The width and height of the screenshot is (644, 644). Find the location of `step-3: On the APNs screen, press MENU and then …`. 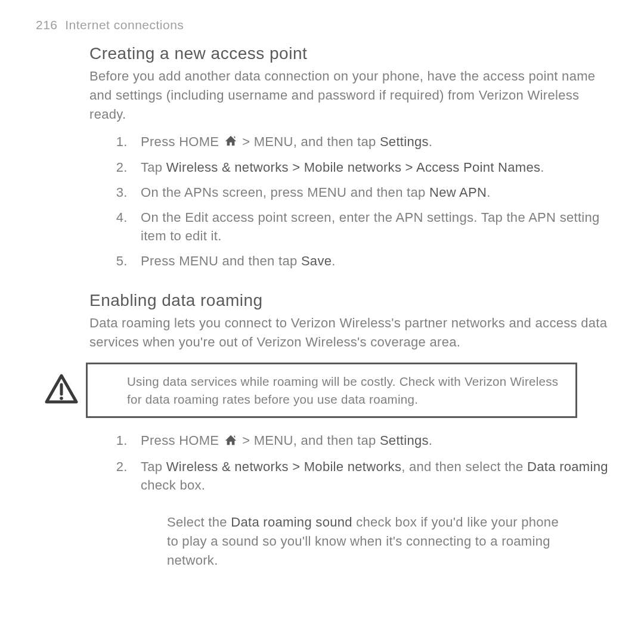

step-3: On the APNs screen, press MENU and then … is located at coordinates (370, 193).